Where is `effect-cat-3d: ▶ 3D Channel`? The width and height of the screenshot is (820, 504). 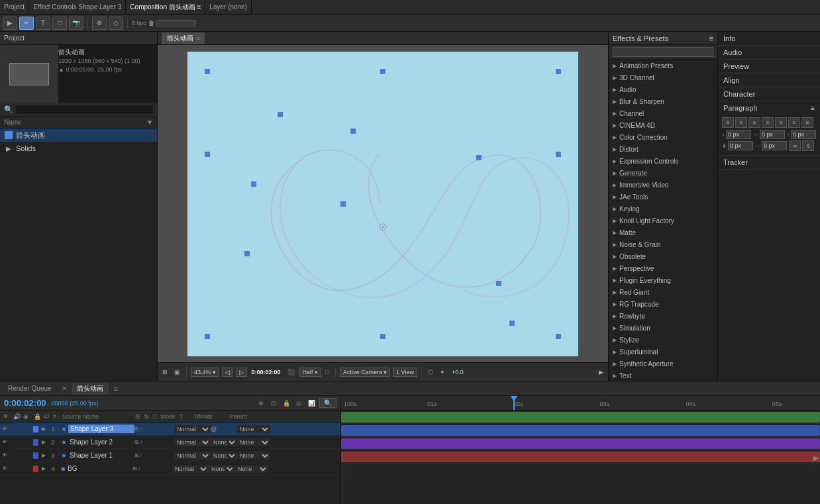 effect-cat-3d: ▶ 3D Channel is located at coordinates (663, 77).